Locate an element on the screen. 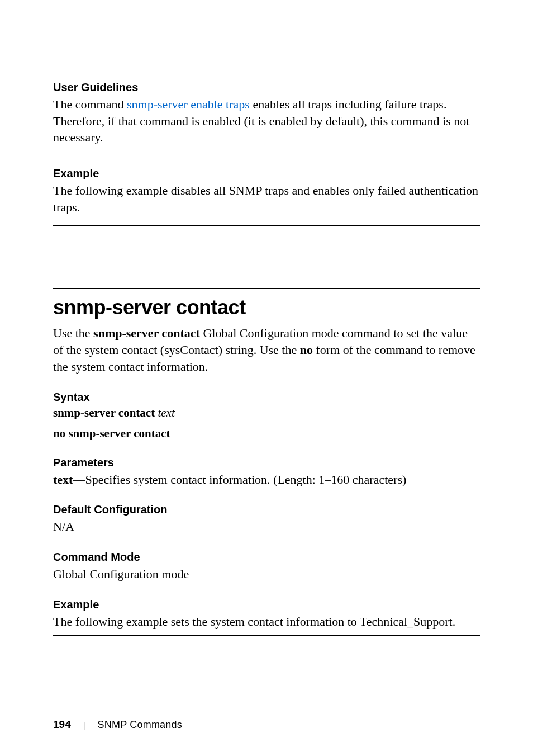  section-title: snmp-server contact is located at coordinates (266, 308).